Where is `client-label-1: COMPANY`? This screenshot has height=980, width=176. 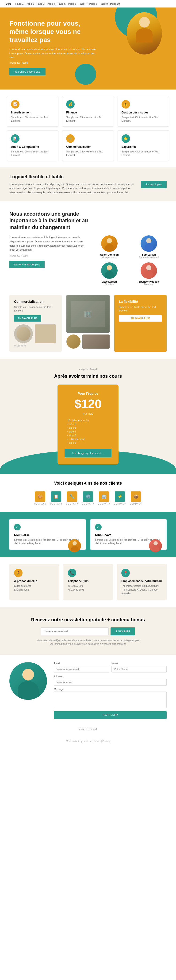 client-label-1: COMPANY is located at coordinates (56, 504).